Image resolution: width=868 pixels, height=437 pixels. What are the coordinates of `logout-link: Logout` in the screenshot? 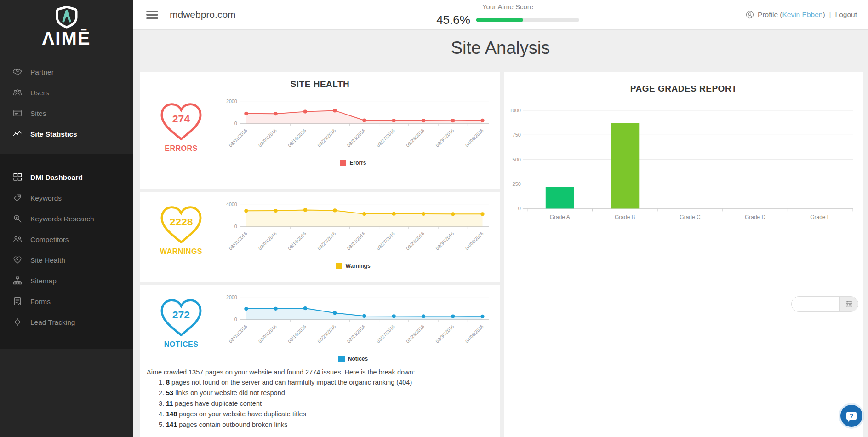 It's located at (846, 15).